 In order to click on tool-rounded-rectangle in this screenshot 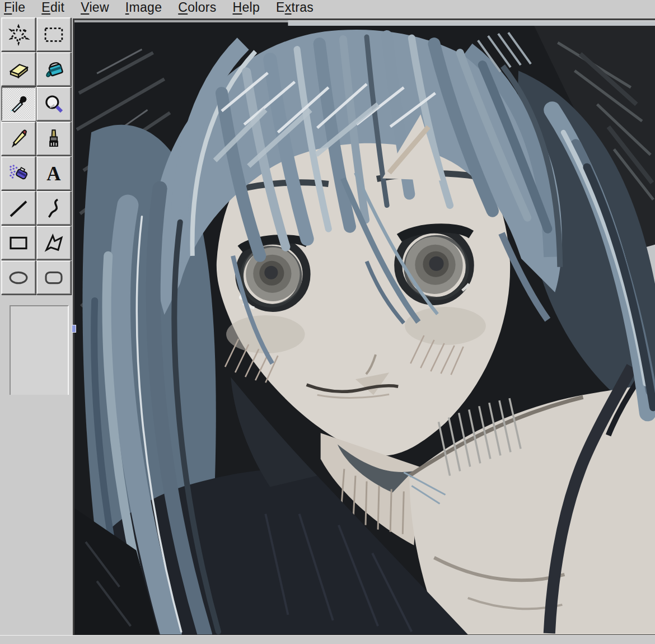, I will do `click(54, 278)`.